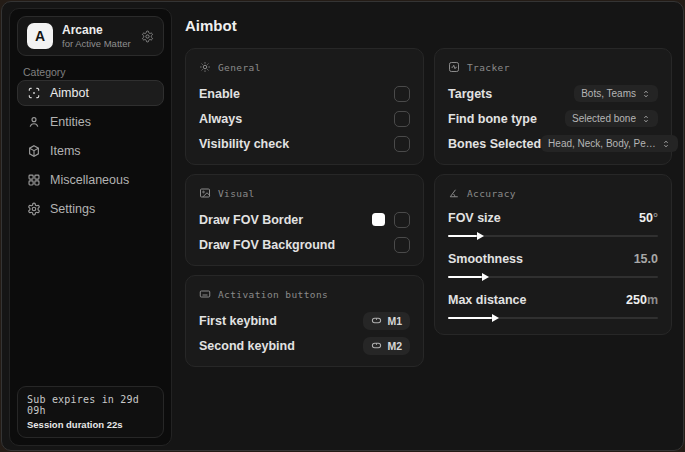 This screenshot has width=685, height=452. What do you see at coordinates (646, 259) in the screenshot?
I see `smoothness-value: 15.0` at bounding box center [646, 259].